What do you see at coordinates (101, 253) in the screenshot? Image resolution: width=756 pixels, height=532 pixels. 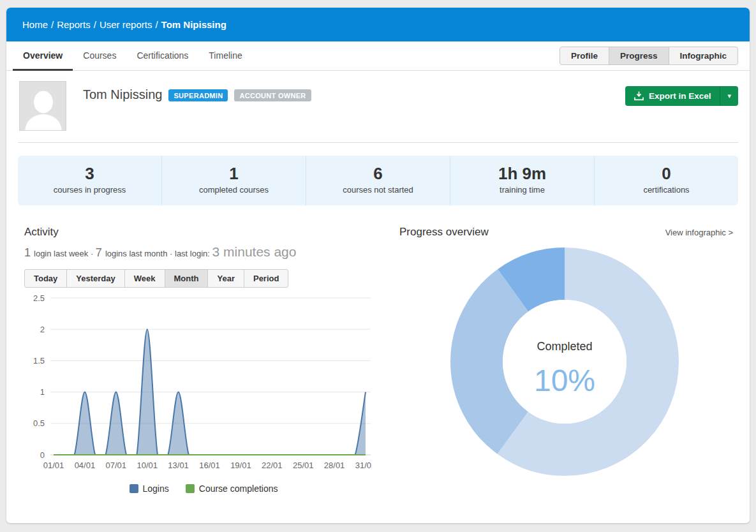 I see `summary-part: 7` at bounding box center [101, 253].